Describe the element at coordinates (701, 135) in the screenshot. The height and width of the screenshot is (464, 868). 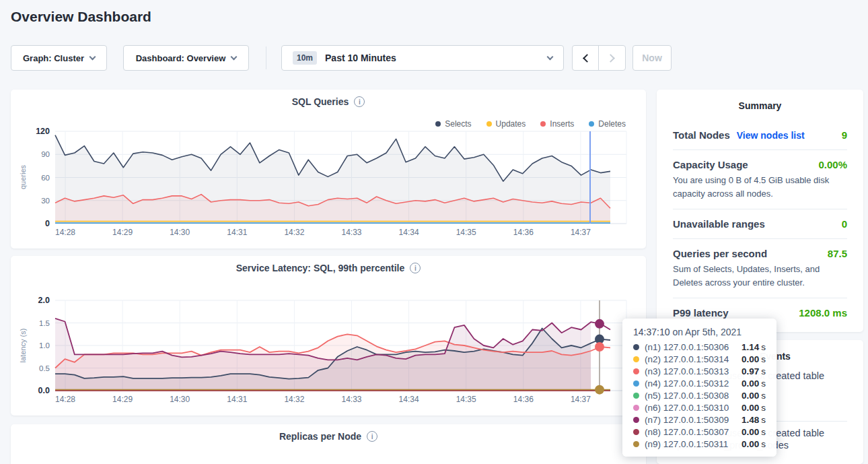
I see `summary-metric-title: Total Nodes` at that location.